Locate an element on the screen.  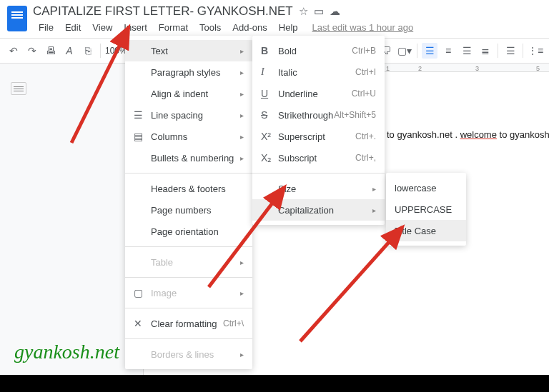
print-icon: 🖶 is located at coordinates (51, 51).